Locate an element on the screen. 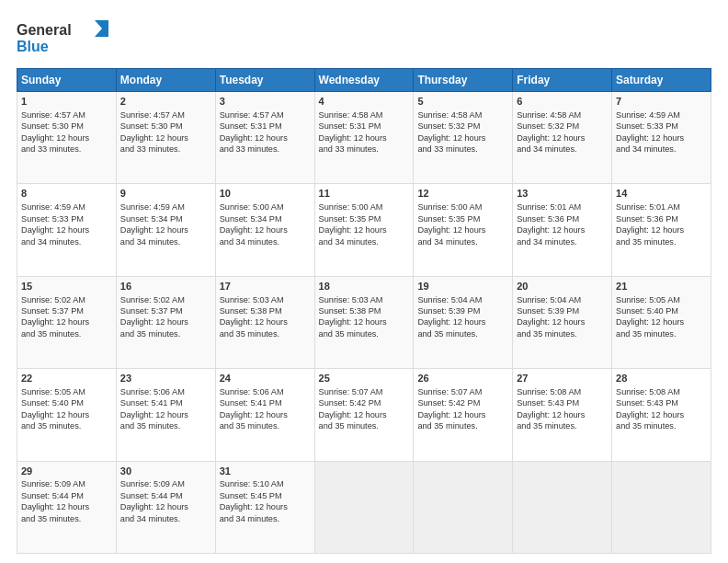  day-number: 13 is located at coordinates (563, 193).